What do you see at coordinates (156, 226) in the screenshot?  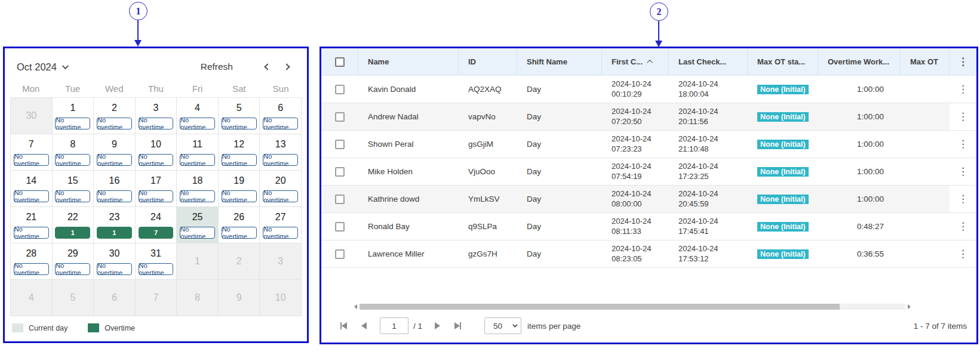 I see `calendar-day-cell: 247` at bounding box center [156, 226].